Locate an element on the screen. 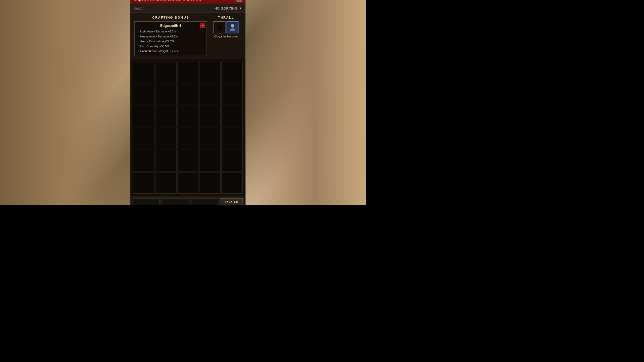 This screenshot has width=644, height=362. inventory-grid is located at coordinates (188, 127).